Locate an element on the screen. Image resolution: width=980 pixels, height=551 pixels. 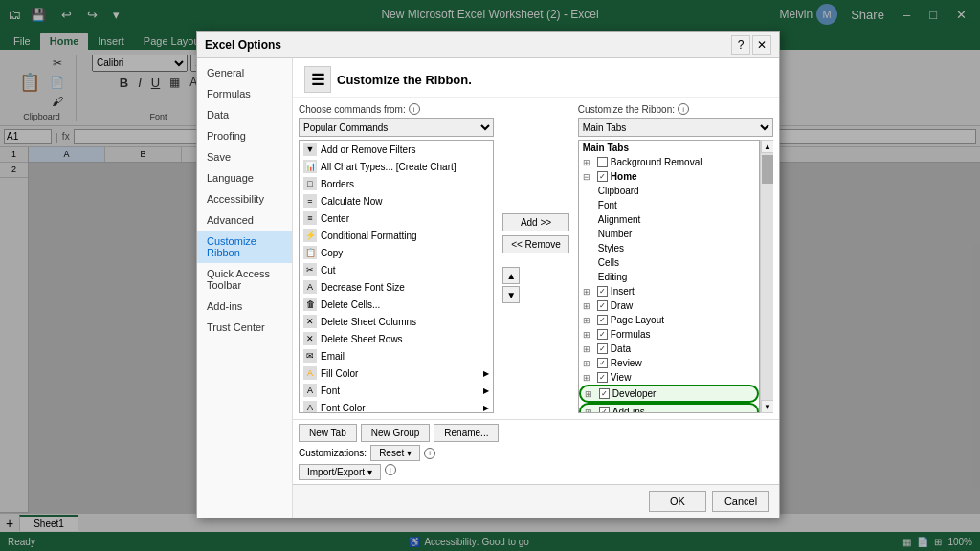
nav-accessibility: Accessibility is located at coordinates (245, 199).